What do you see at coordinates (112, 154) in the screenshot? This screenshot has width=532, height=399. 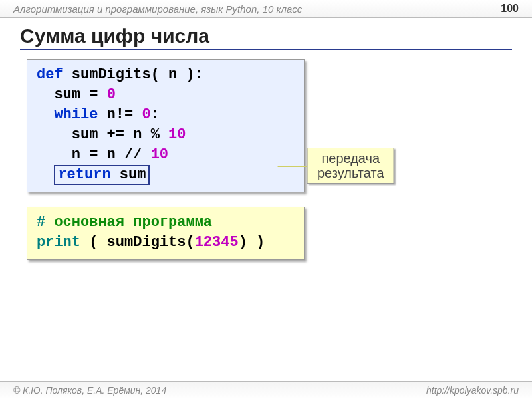 I see `code-text: n = n //` at bounding box center [112, 154].